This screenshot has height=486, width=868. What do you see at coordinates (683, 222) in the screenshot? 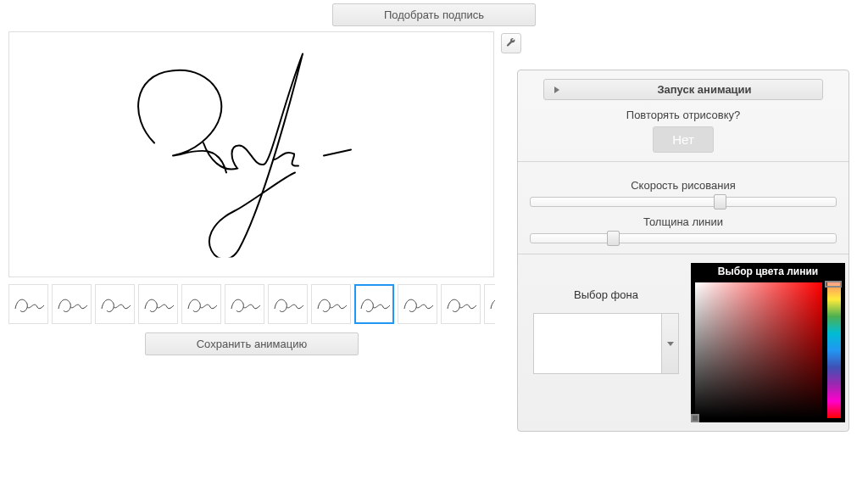
I see `thickness-label: Толщина линии` at bounding box center [683, 222].